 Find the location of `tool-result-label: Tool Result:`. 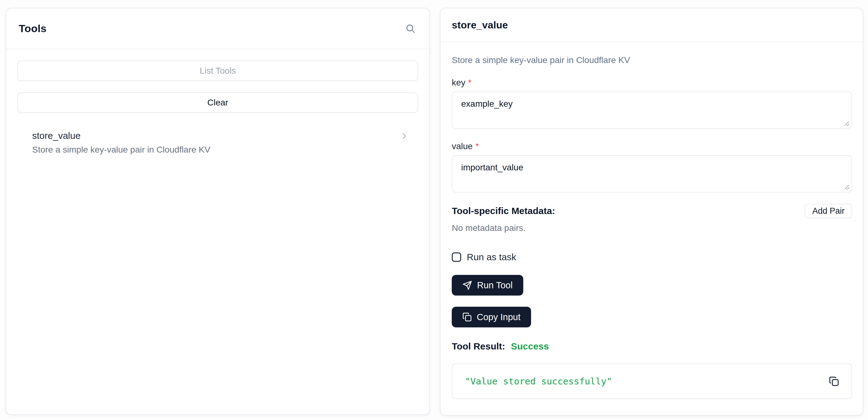

tool-result-label: Tool Result: is located at coordinates (478, 346).